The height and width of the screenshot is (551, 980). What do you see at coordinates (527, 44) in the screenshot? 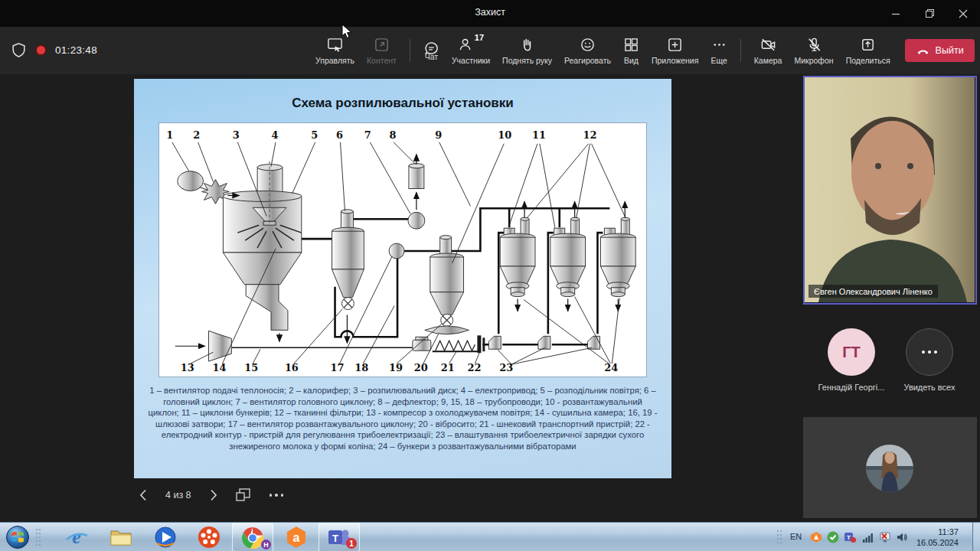
I see `raise-hand-icon` at bounding box center [527, 44].